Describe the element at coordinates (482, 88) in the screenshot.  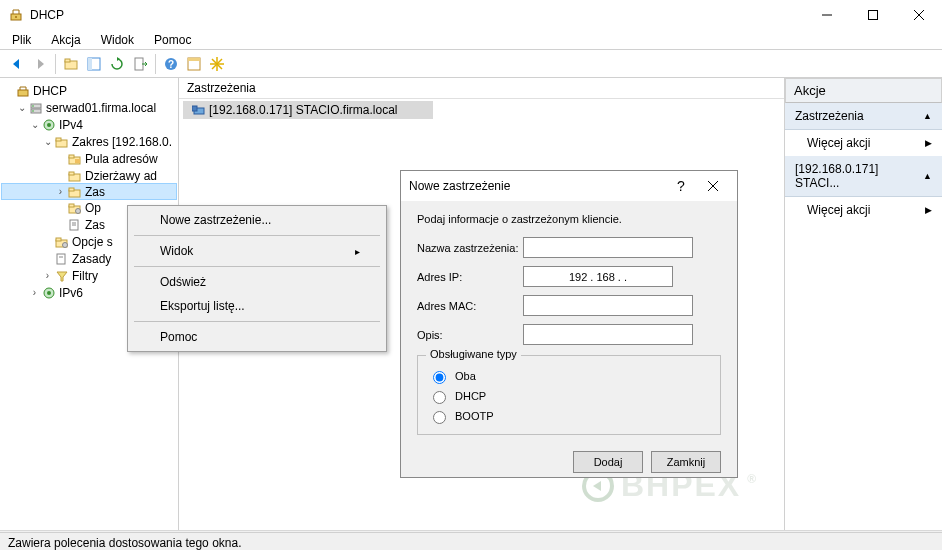
I see `content-header: Zastrzeżenia` at that location.